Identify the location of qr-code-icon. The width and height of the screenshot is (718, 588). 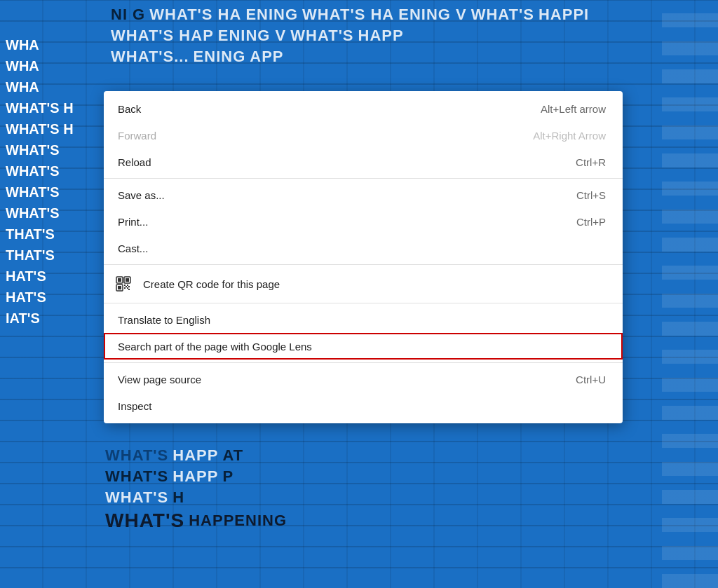
(123, 284).